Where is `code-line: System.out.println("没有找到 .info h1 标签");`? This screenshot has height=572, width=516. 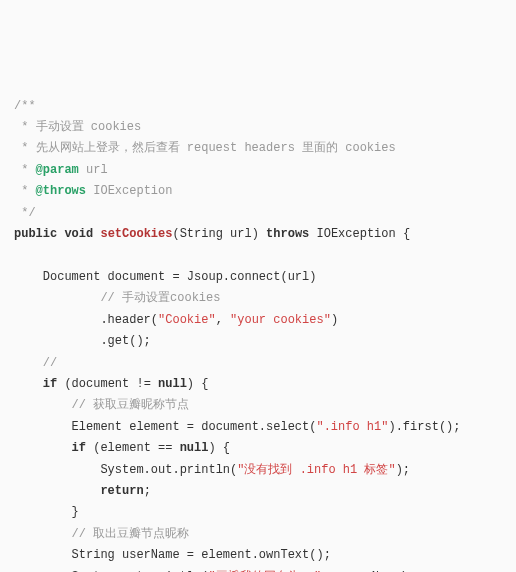
code-line: System.out.println("没有找到 .info h1 标签"); is located at coordinates (212, 470).